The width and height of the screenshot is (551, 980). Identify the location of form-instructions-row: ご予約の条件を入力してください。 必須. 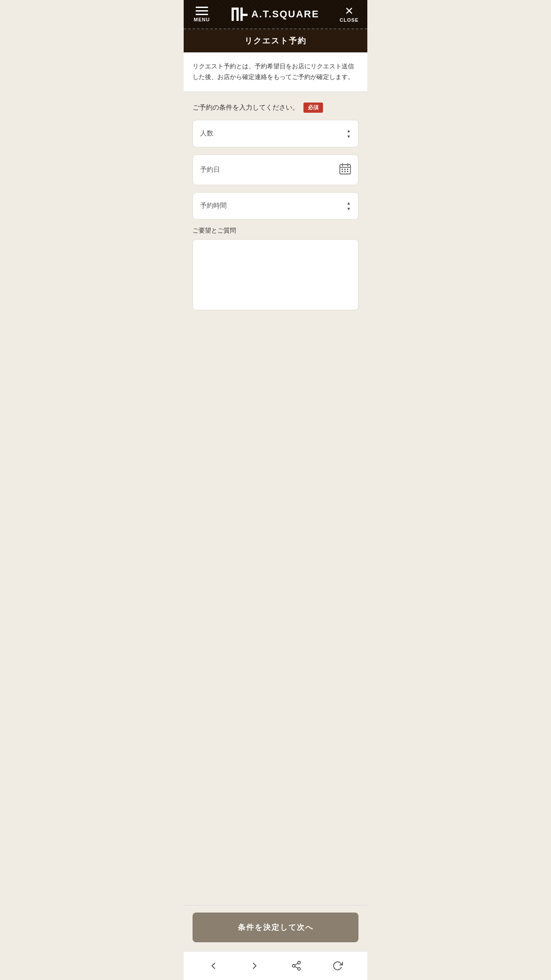
(276, 107).